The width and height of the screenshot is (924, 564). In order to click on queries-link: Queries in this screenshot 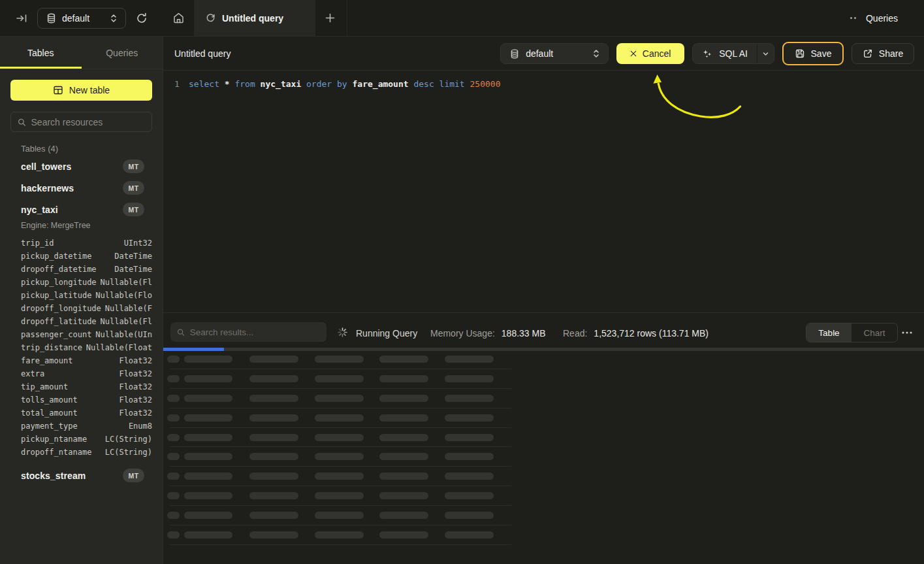, I will do `click(874, 18)`.